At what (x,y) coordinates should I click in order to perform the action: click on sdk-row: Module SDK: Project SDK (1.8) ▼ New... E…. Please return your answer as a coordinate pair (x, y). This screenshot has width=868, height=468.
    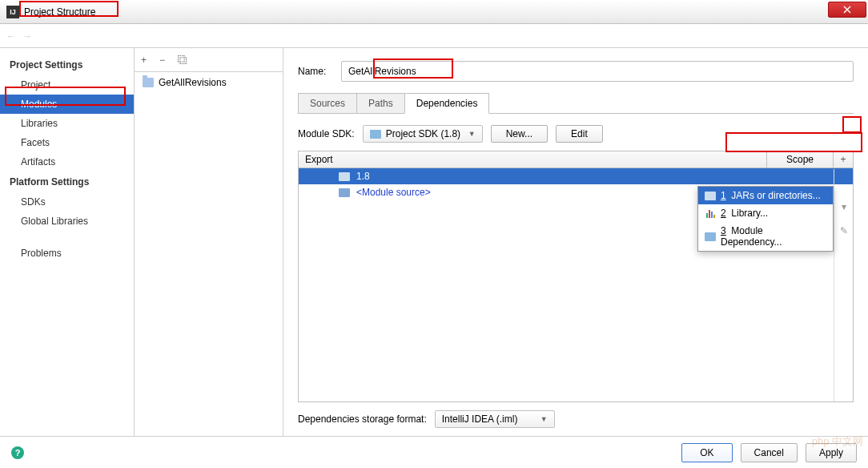
    Looking at the image, I should click on (576, 134).